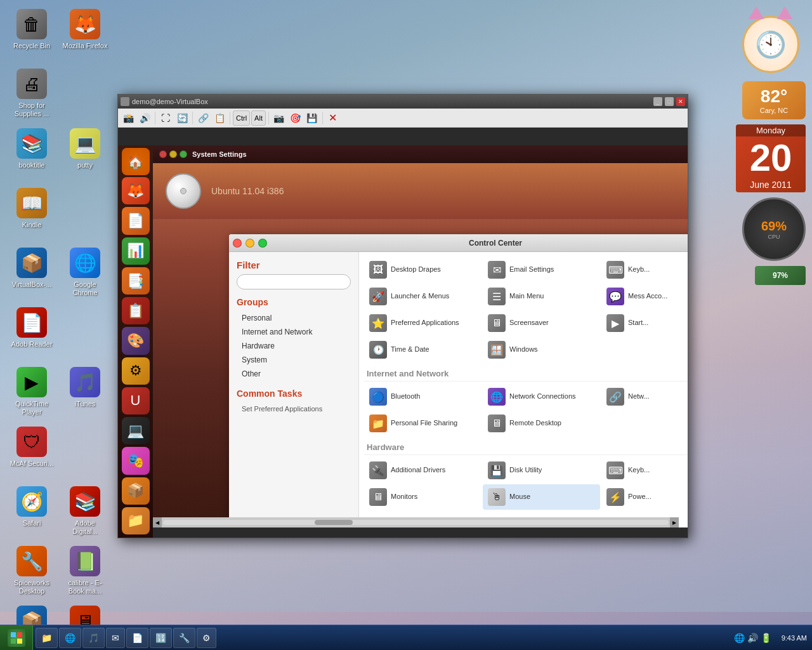 The width and height of the screenshot is (812, 650). I want to click on cc-item-remote-desktop: 🖥 Remote Desktop, so click(542, 423).